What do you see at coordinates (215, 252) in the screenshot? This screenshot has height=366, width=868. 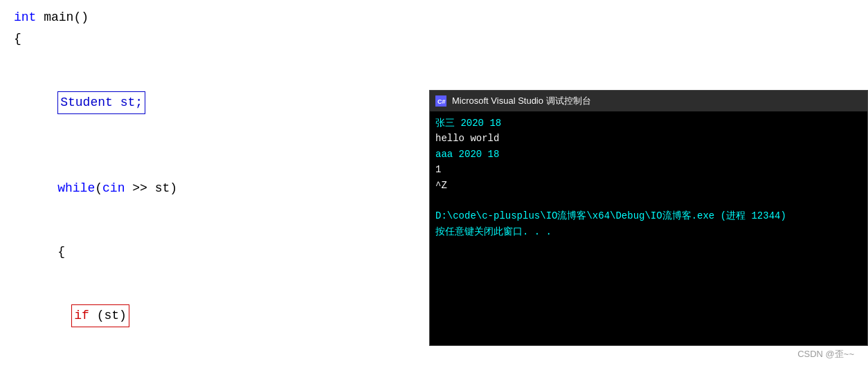 I see `code-line-5: {` at bounding box center [215, 252].